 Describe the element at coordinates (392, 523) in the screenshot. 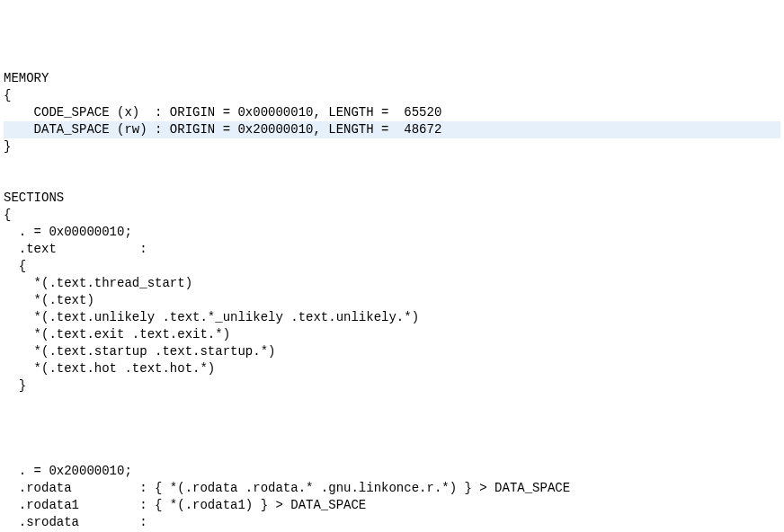

I see `code-line-26: .srodata :` at that location.